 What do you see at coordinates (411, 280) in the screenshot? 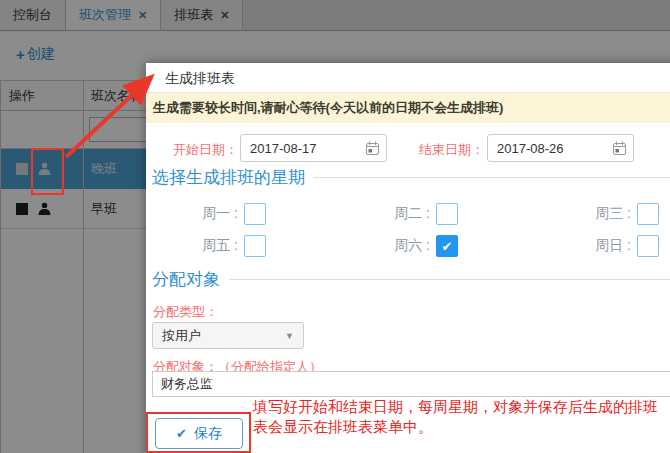
I see `assign-section-header: 分配对象` at bounding box center [411, 280].